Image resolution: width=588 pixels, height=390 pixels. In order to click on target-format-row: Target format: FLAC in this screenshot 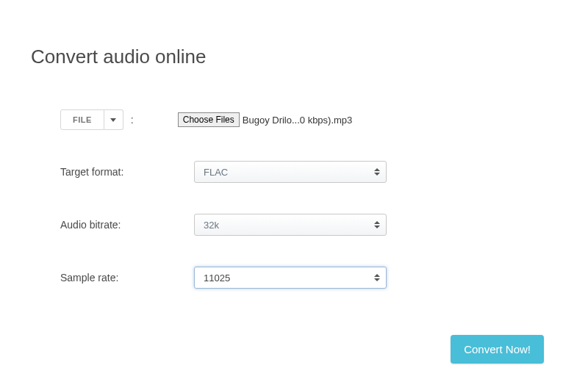, I will do `click(309, 172)`.